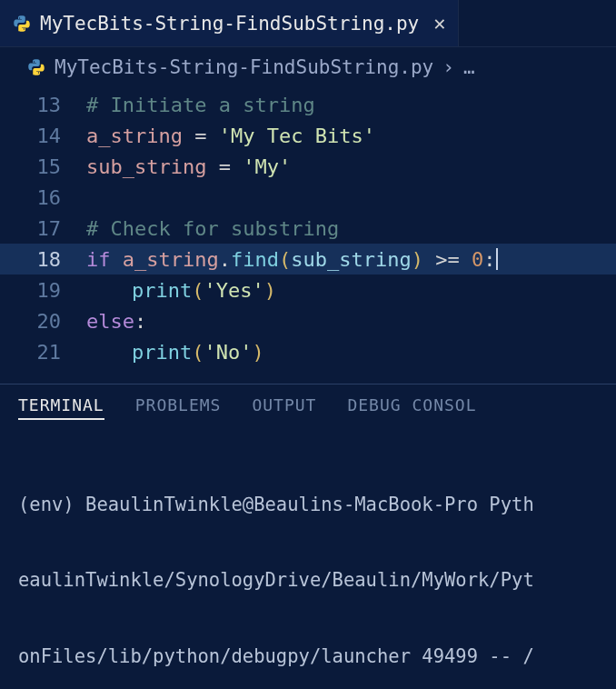 Image resolution: width=616 pixels, height=689 pixels. I want to click on line-number: 16, so click(44, 198).